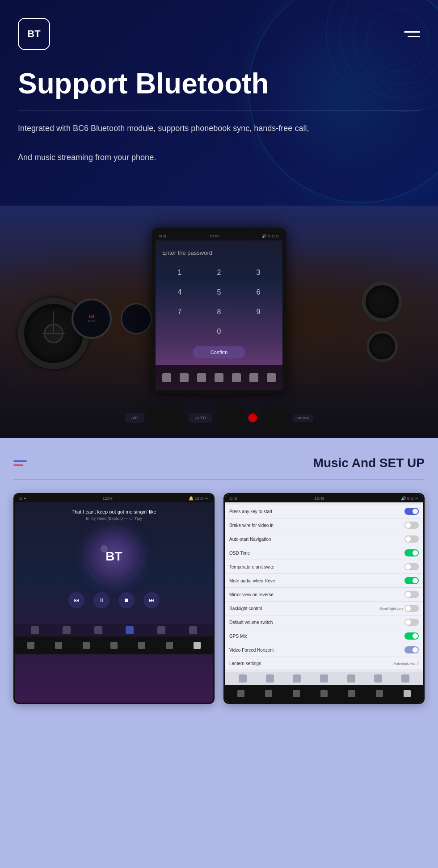 This screenshot has width=438, height=868. I want to click on hamburger-menu-icon, so click(412, 34).